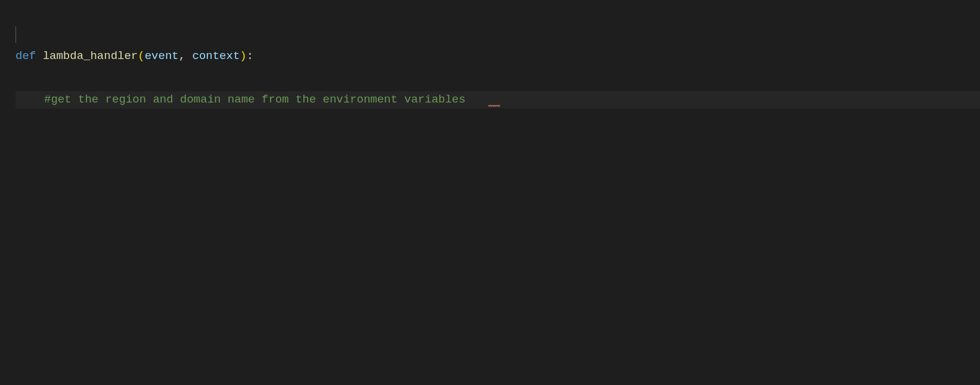 The width and height of the screenshot is (980, 385). What do you see at coordinates (498, 100) in the screenshot?
I see `code-line-2: #get the region and domain name from the…` at bounding box center [498, 100].